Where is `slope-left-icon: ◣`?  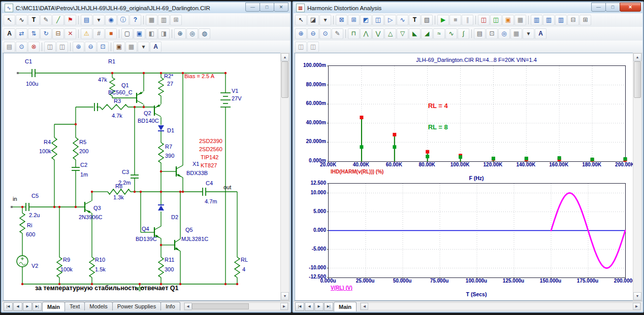 slope-left-icon: ◣ is located at coordinates (414, 33).